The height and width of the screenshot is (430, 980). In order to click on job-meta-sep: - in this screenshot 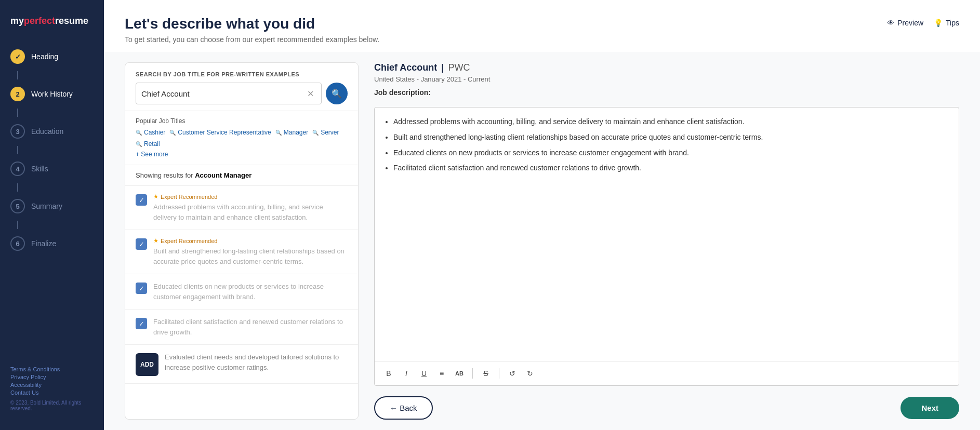, I will do `click(419, 79)`.